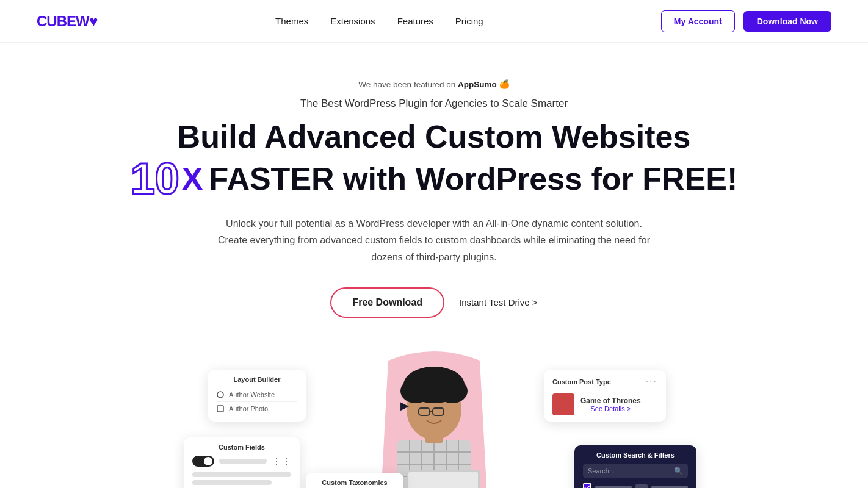 This screenshot has width=868, height=488. What do you see at coordinates (257, 379) in the screenshot?
I see `layout-builder-title: Layout Builder` at bounding box center [257, 379].